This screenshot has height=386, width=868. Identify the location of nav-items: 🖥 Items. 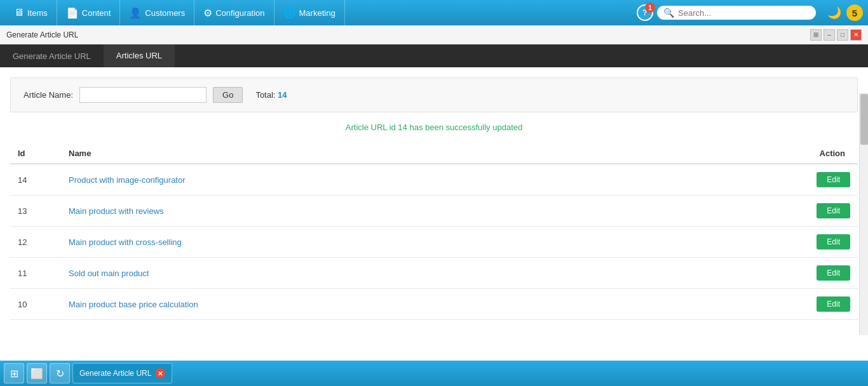
(31, 13).